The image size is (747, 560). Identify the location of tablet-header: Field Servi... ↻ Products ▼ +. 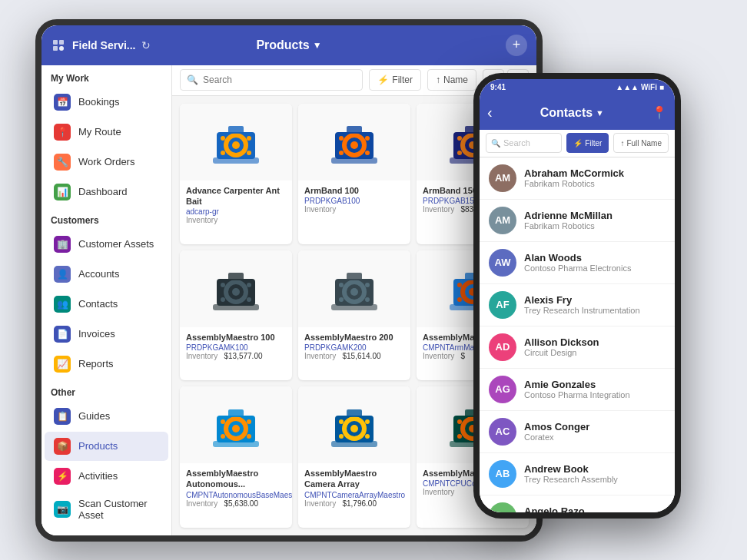
(289, 45).